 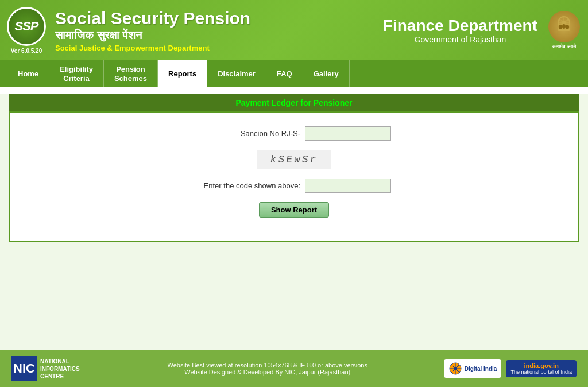 What do you see at coordinates (268, 372) in the screenshot?
I see `design-text: Website Designed & Developed By NIC, Jai…` at bounding box center [268, 372].